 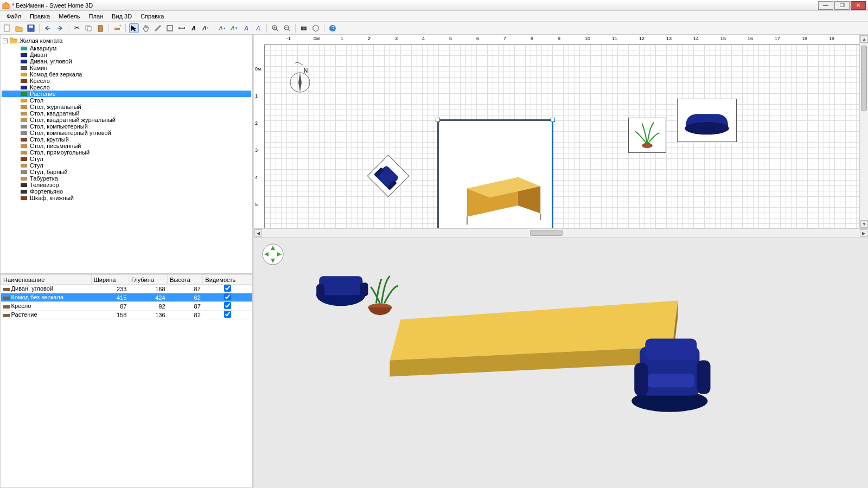 What do you see at coordinates (546, 233) in the screenshot?
I see `scroll-thumb-h` at bounding box center [546, 233].